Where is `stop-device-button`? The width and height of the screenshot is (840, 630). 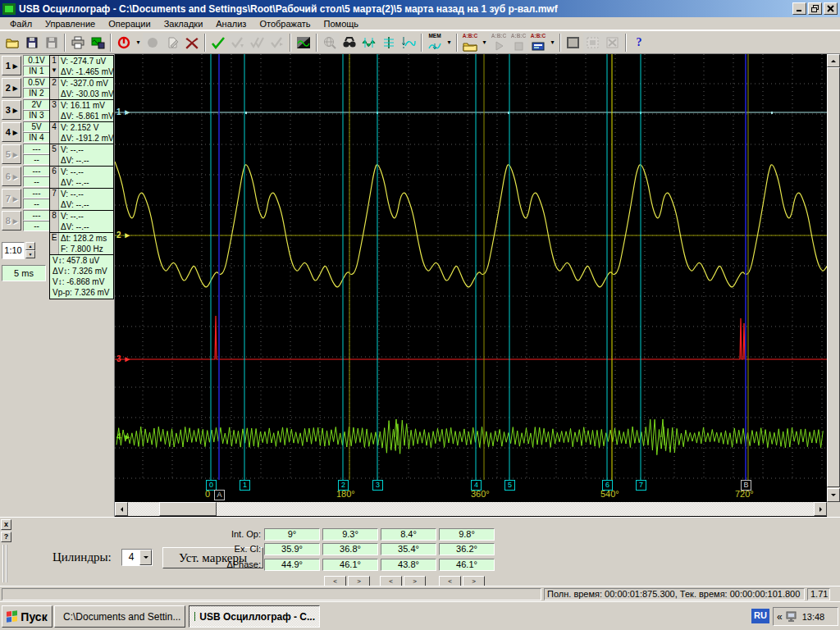 stop-device-button is located at coordinates (124, 43).